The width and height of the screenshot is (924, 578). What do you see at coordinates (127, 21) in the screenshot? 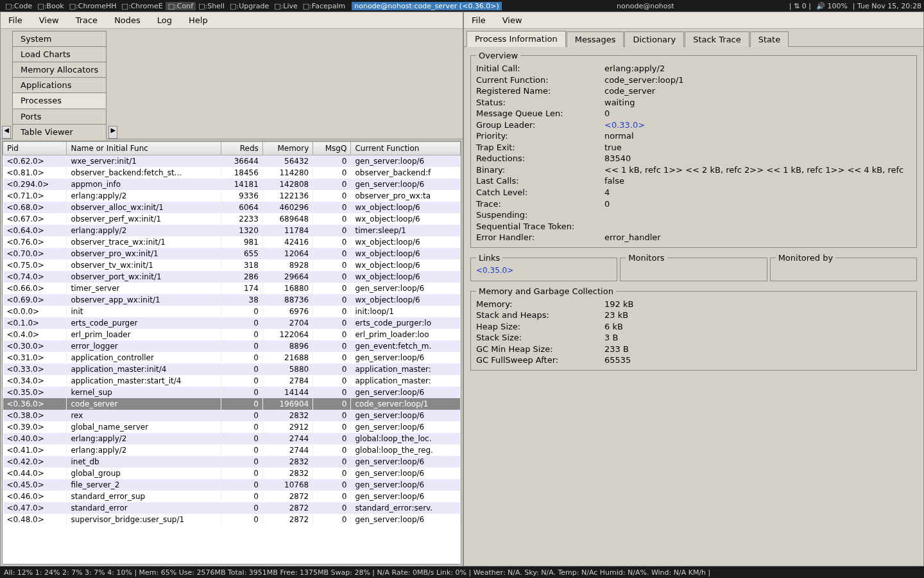
I see `menu-nodes: Nodes` at bounding box center [127, 21].